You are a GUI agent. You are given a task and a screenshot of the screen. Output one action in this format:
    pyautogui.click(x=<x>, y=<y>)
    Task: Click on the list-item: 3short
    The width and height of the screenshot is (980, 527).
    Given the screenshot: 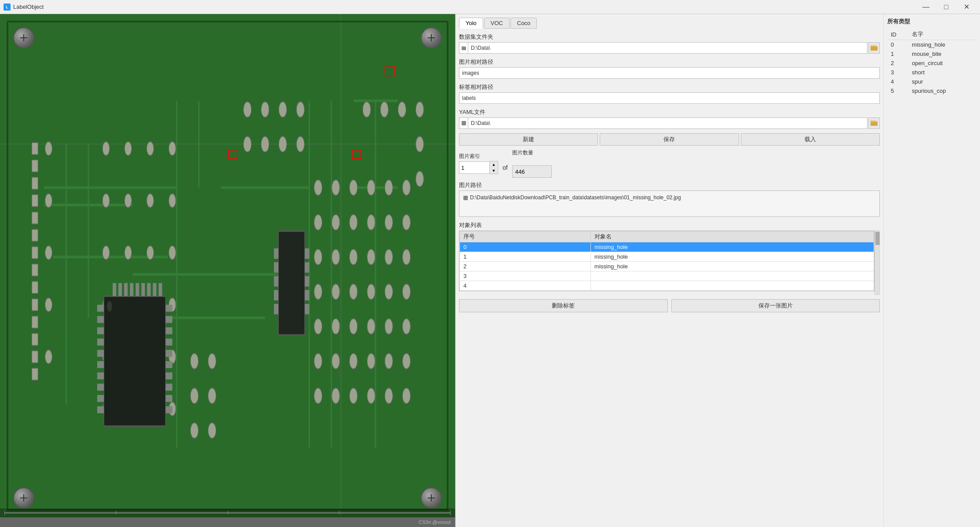 What is the action you would take?
    pyautogui.click(x=932, y=72)
    